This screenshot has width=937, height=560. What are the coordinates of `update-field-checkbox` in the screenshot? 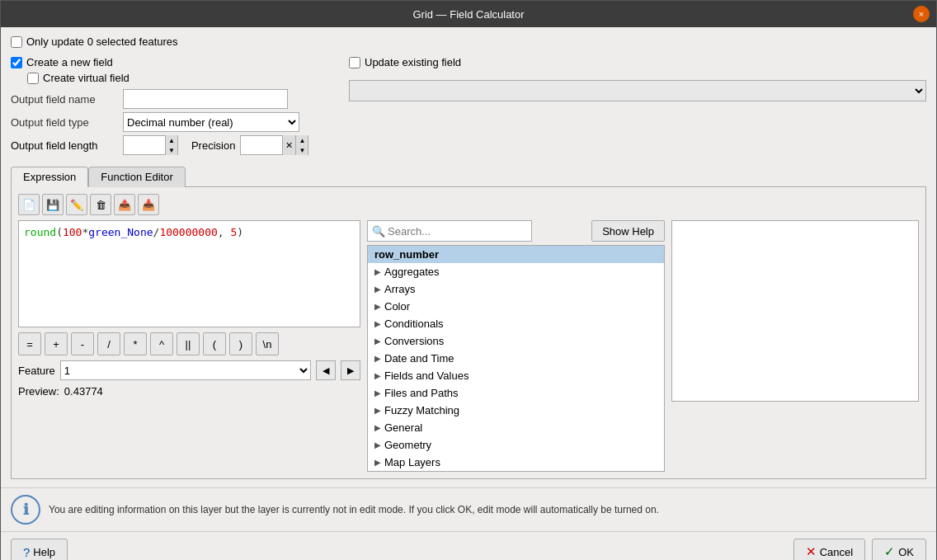 It's located at (355, 63).